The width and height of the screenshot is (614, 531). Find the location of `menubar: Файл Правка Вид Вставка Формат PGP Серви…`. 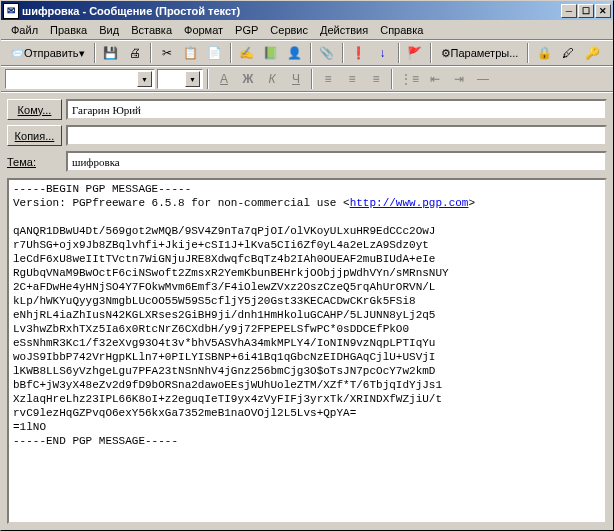

menubar: Файл Правка Вид Вставка Формат PGP Серви… is located at coordinates (307, 30).